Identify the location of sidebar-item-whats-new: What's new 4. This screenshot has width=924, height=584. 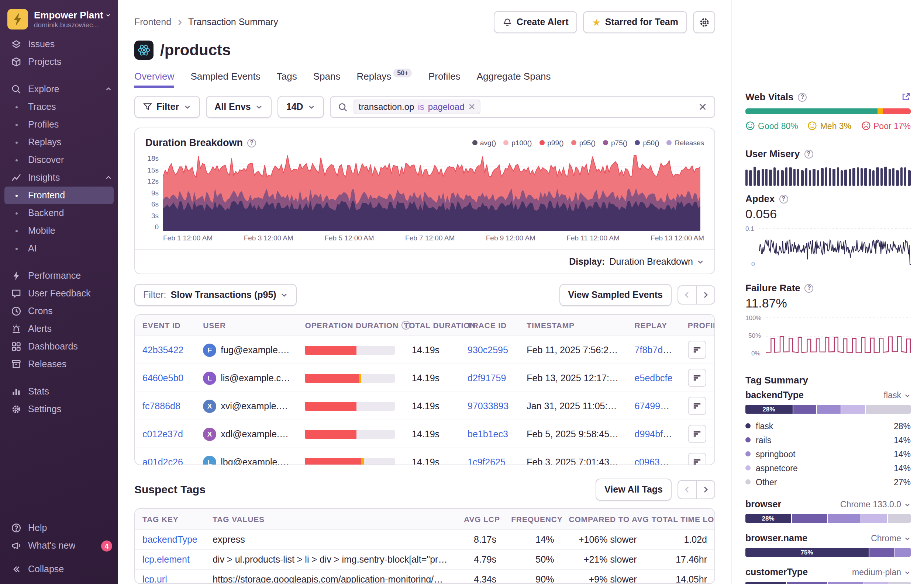
(59, 546).